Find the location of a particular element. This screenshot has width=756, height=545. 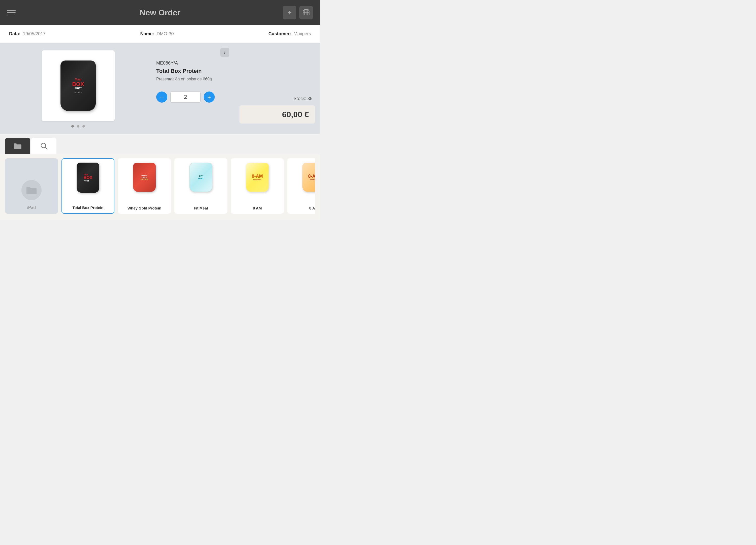

product-thumbnail: WHEY GOLD PROTEIN is located at coordinates (145, 177).